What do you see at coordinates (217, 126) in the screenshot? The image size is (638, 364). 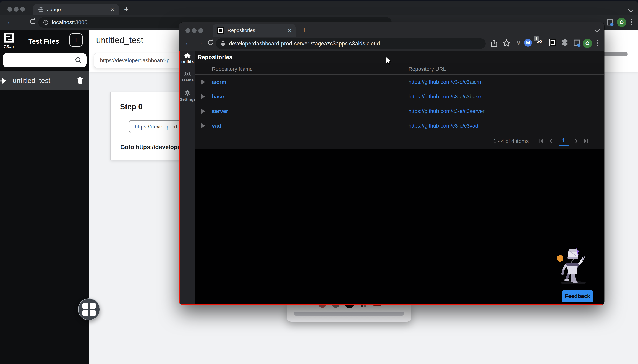 I see `repo-name-link: vad` at bounding box center [217, 126].